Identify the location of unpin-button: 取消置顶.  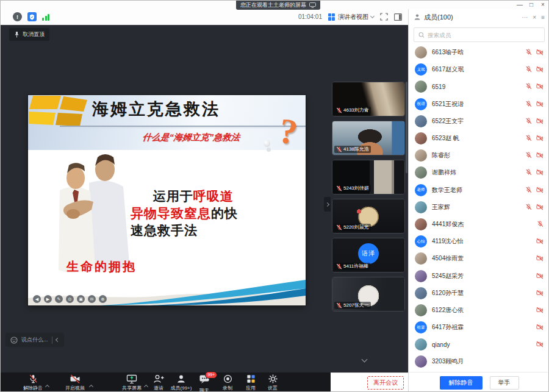
(29, 34).